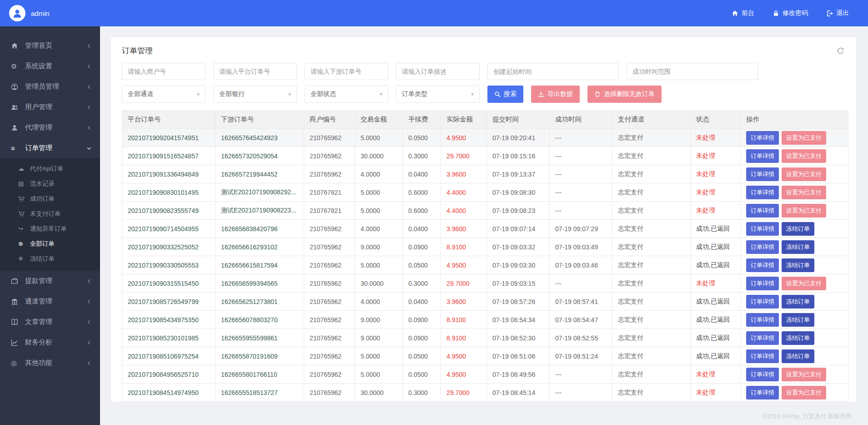 The width and height of the screenshot is (868, 425). I want to click on fee: 0.3000, so click(422, 156).